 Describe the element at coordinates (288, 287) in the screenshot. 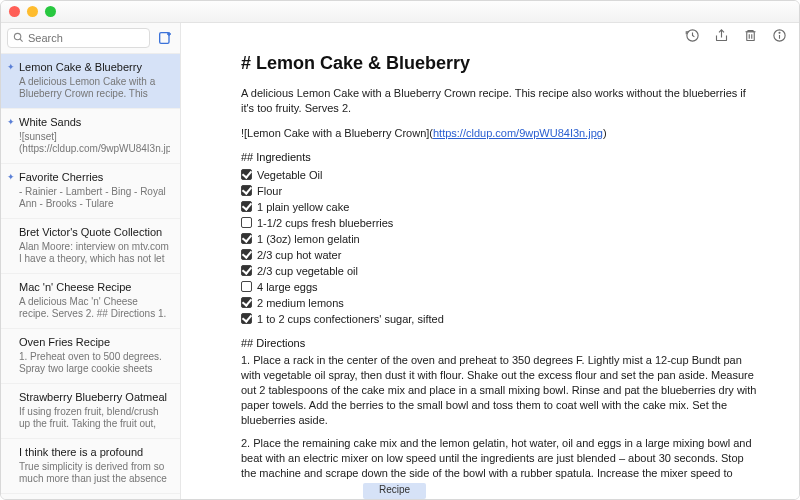

I see `ingredient-text: 4 large eggs` at that location.